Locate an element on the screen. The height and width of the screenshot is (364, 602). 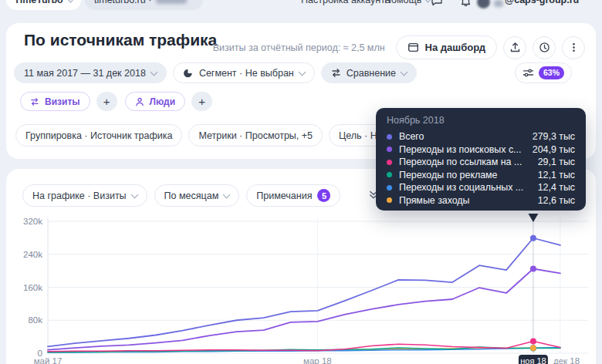
on-chart-label: На графике · Визиты is located at coordinates (79, 196).